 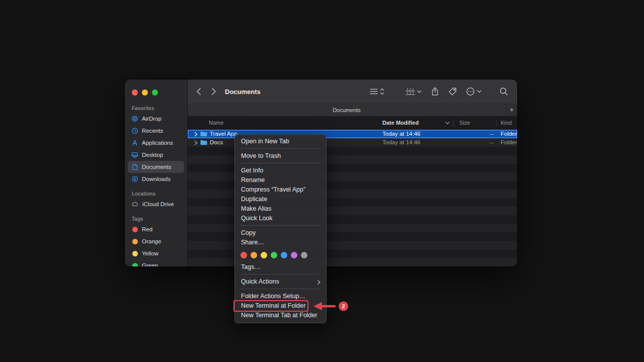 What do you see at coordinates (199, 92) in the screenshot?
I see `chevron-left-icon` at bounding box center [199, 92].